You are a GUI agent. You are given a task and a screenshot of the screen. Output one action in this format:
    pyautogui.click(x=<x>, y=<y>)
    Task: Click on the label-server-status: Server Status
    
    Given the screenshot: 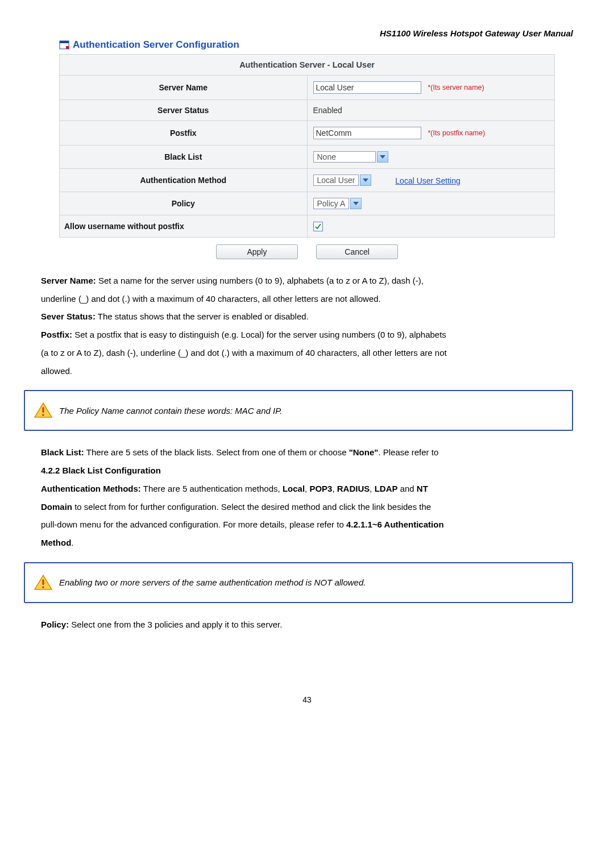 What is the action you would take?
    pyautogui.click(x=184, y=110)
    